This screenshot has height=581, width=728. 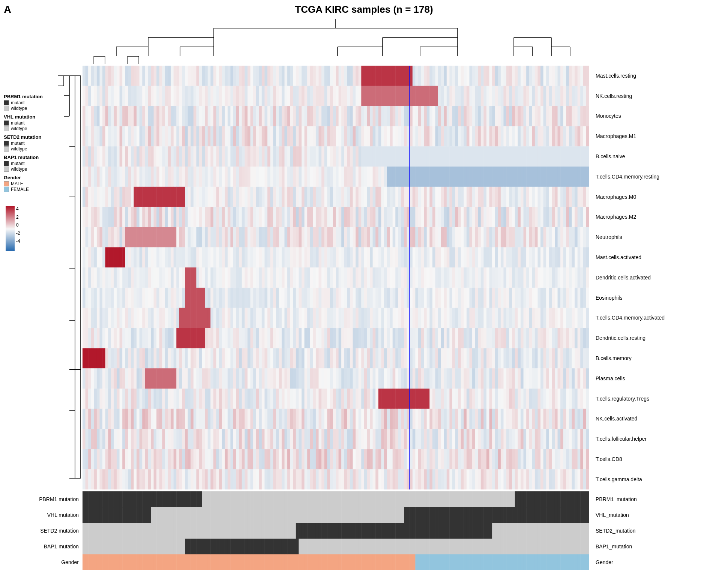 What do you see at coordinates (660, 177) in the screenshot?
I see `row-label-5: T.cells.CD4.memory.resting` at bounding box center [660, 177].